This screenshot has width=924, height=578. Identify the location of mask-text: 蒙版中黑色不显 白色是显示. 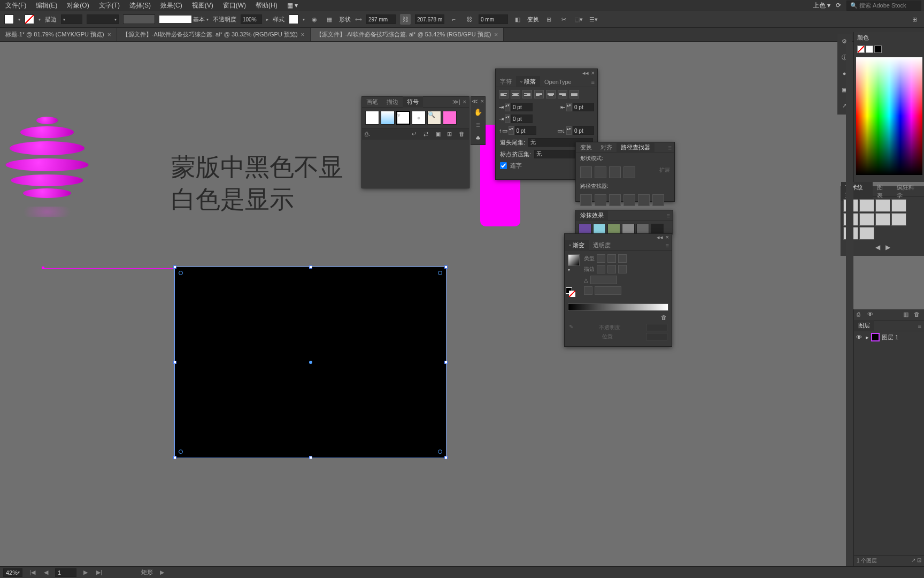
(257, 184).